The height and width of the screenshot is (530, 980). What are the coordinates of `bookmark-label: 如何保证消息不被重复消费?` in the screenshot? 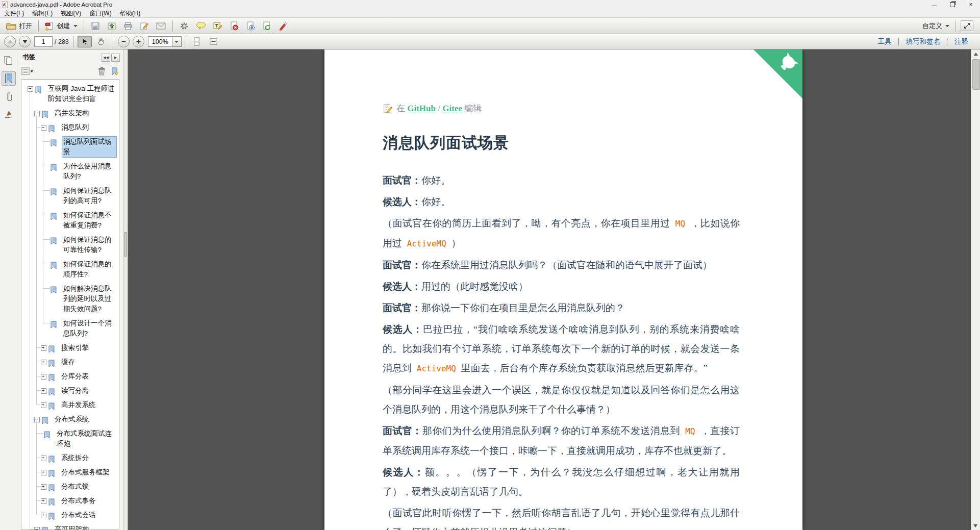 It's located at (89, 220).